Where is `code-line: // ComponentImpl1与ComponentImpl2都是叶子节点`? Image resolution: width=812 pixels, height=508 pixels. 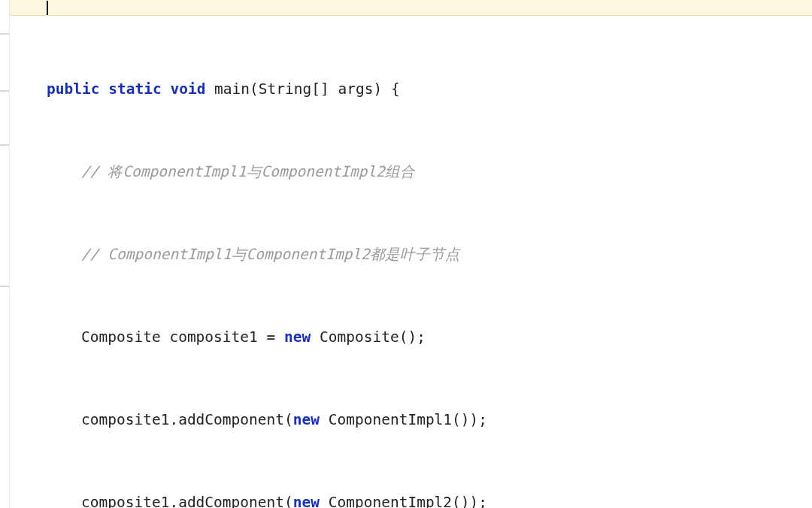
code-line: // ComponentImpl1与ComponentImpl2都是叶子节点 is located at coordinates (280, 256).